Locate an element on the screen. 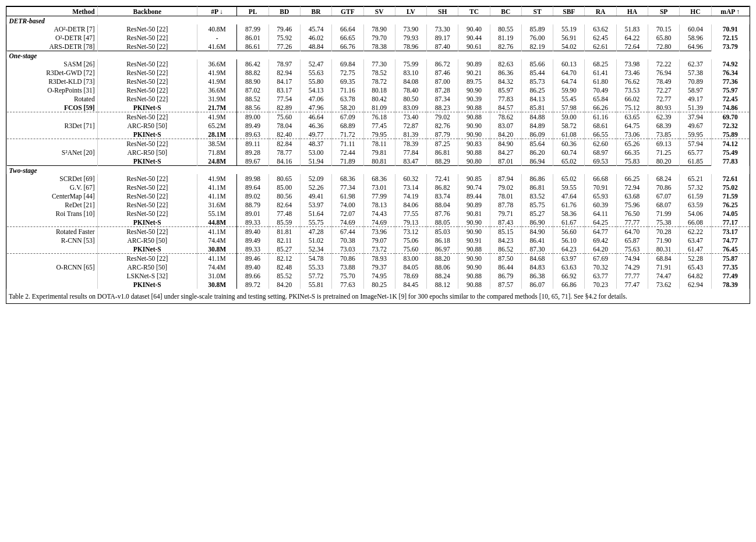 The width and height of the screenshot is (756, 542). metric-cell: 77.45 is located at coordinates (379, 126).